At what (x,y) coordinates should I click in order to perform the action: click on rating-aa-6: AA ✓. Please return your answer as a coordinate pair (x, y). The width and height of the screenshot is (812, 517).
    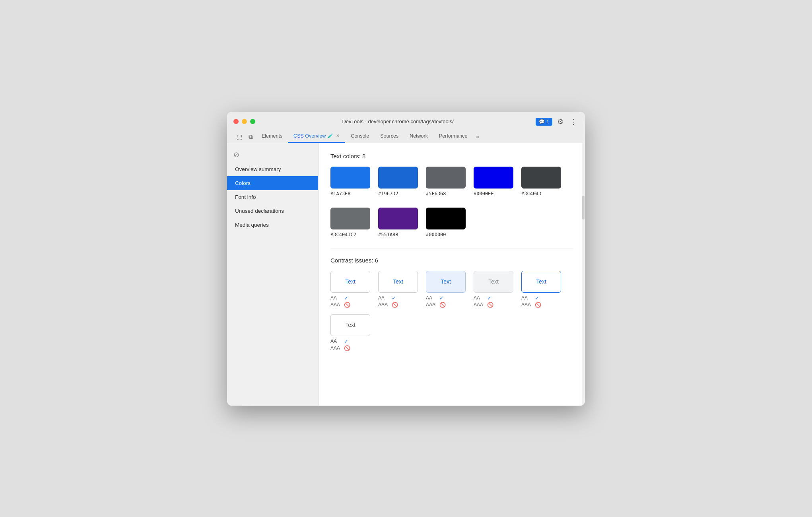
    Looking at the image, I should click on (350, 341).